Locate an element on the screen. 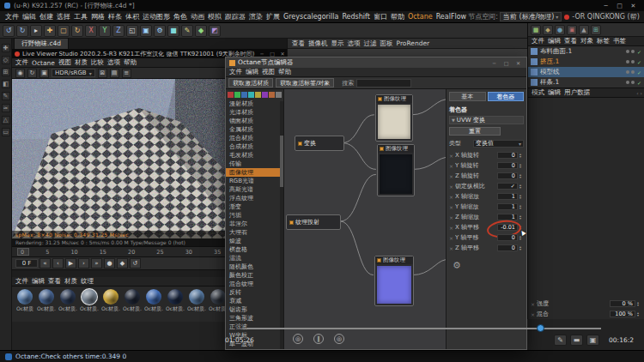 Image resolution: width=644 pixels, height=362 pixels. 挤压.1: 挤压.1 ✓ is located at coordinates (586, 62).